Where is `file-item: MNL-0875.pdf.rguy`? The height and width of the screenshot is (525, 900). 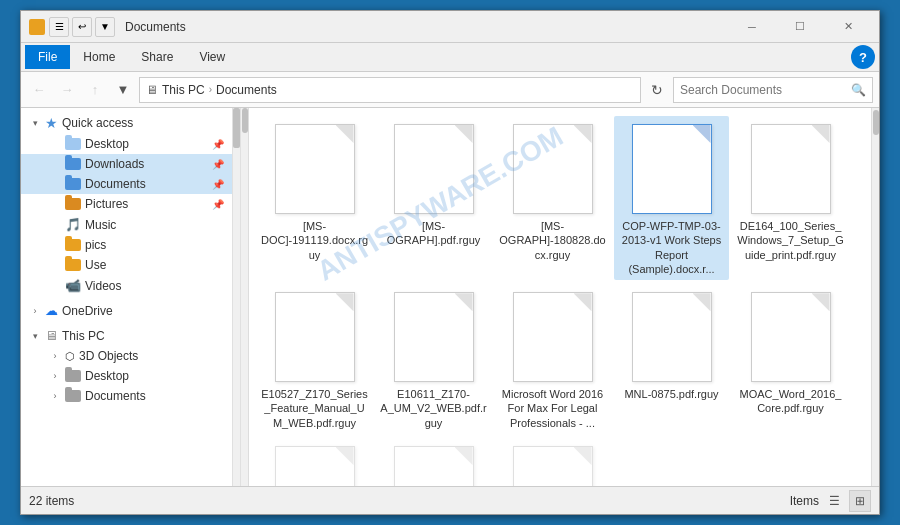
file-item: MNL-0875.pdf.rguy is located at coordinates (672, 359).